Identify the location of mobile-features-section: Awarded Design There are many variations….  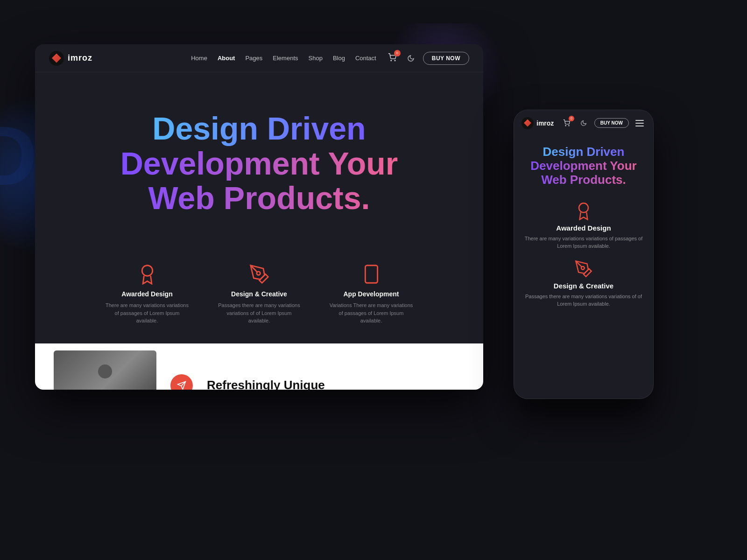
(584, 255).